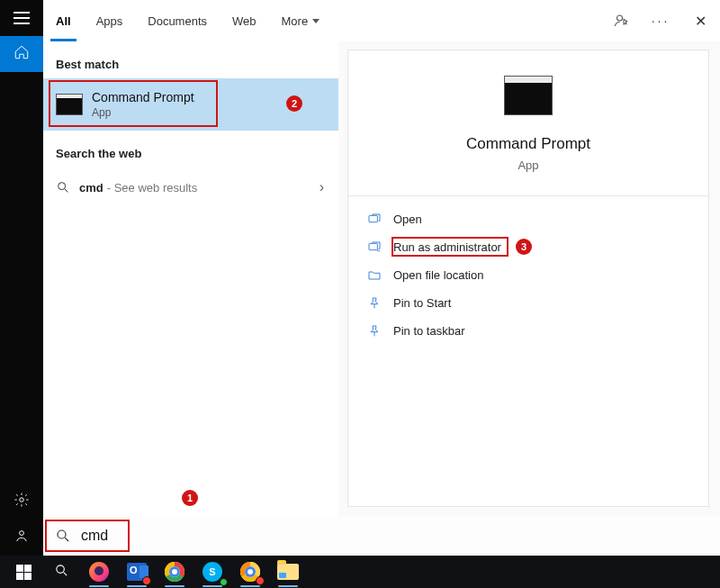 This screenshot has height=588, width=720. Describe the element at coordinates (621, 21) in the screenshot. I see `feedback-button` at that location.